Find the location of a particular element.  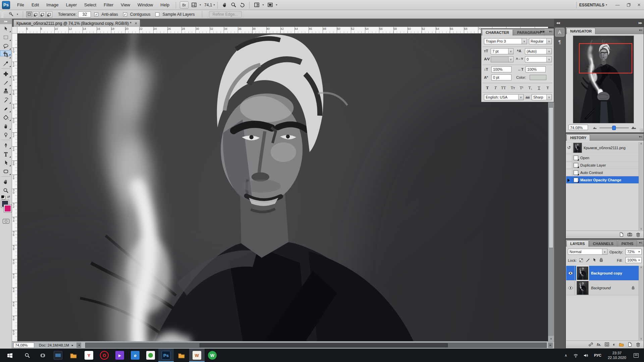

menu-file: File is located at coordinates (21, 5).